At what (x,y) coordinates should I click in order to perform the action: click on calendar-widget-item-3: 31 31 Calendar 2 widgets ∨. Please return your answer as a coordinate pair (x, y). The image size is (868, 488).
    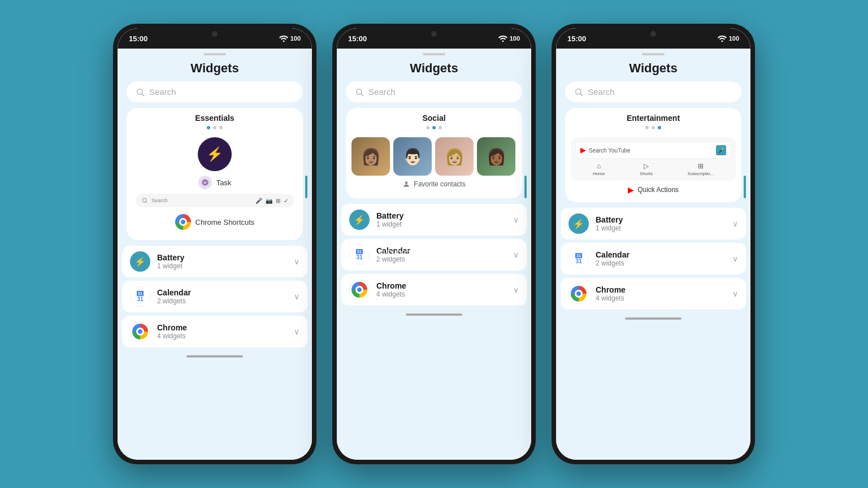
    Looking at the image, I should click on (653, 259).